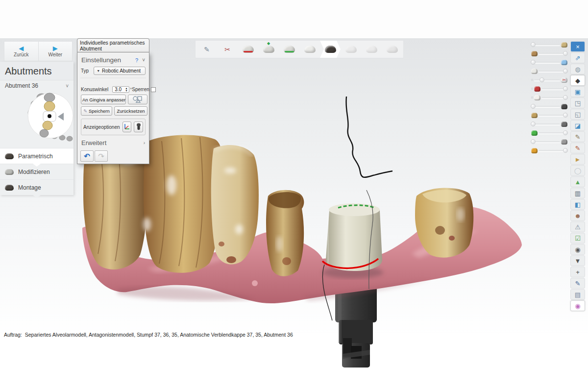  Describe the element at coordinates (578, 193) in the screenshot. I see `toolbar-button-measure-ruler: ▥` at that location.